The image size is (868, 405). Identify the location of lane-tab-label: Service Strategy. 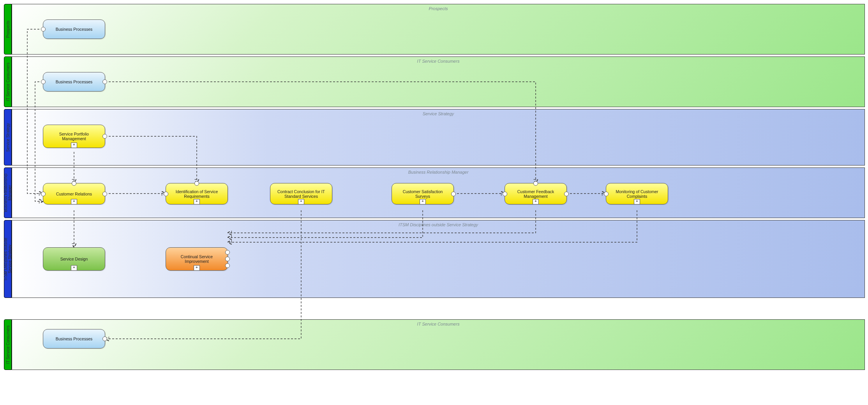
(8, 137).